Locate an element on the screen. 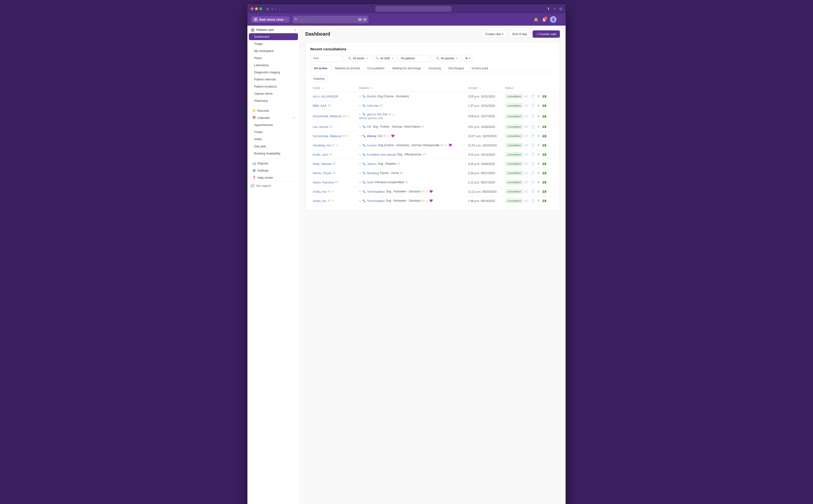  url-bar: ··· is located at coordinates (414, 9).